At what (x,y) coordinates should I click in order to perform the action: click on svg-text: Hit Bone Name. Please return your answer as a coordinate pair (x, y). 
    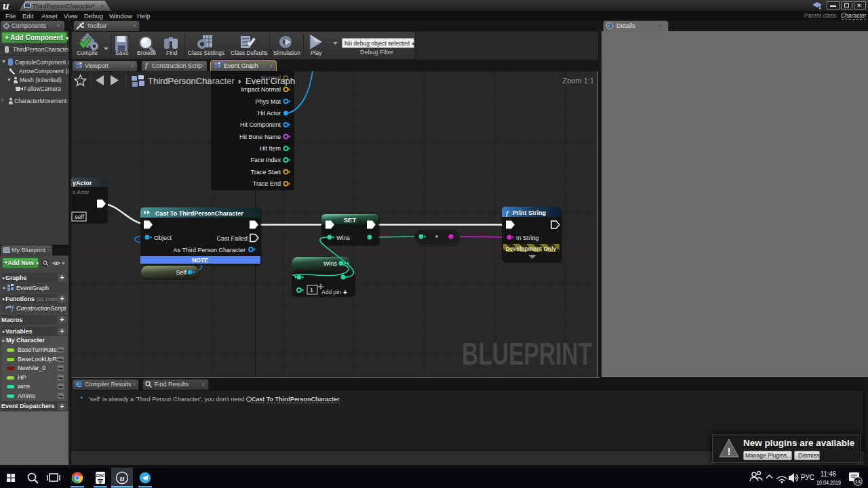
    Looking at the image, I should click on (260, 137).